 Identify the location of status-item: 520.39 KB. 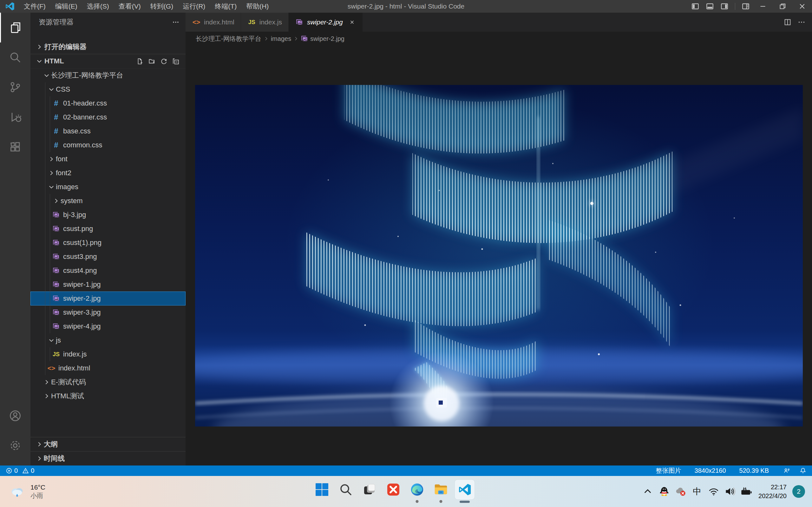
(754, 471).